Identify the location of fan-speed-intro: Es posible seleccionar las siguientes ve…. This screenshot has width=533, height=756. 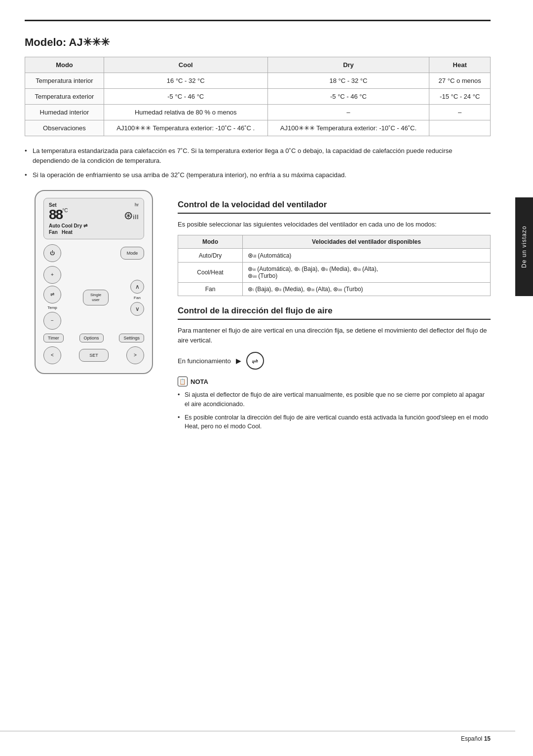
(334, 225).